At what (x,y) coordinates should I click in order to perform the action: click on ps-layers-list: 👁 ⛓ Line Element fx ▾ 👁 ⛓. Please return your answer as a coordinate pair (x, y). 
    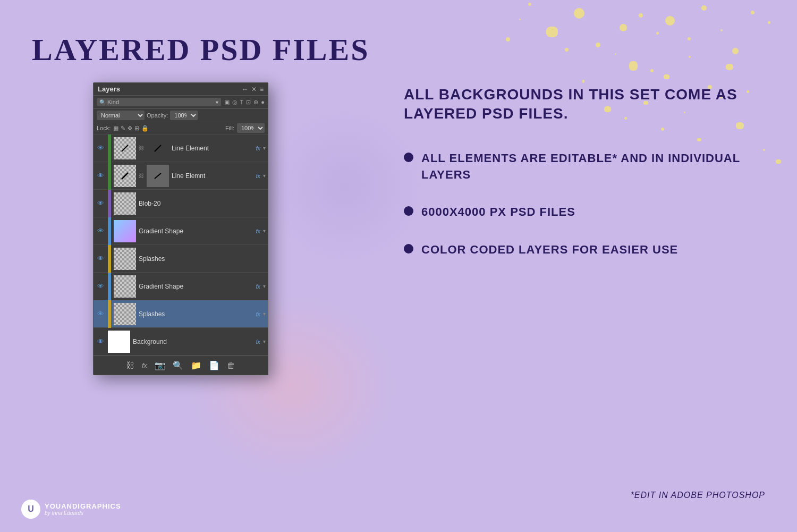
    Looking at the image, I should click on (181, 245).